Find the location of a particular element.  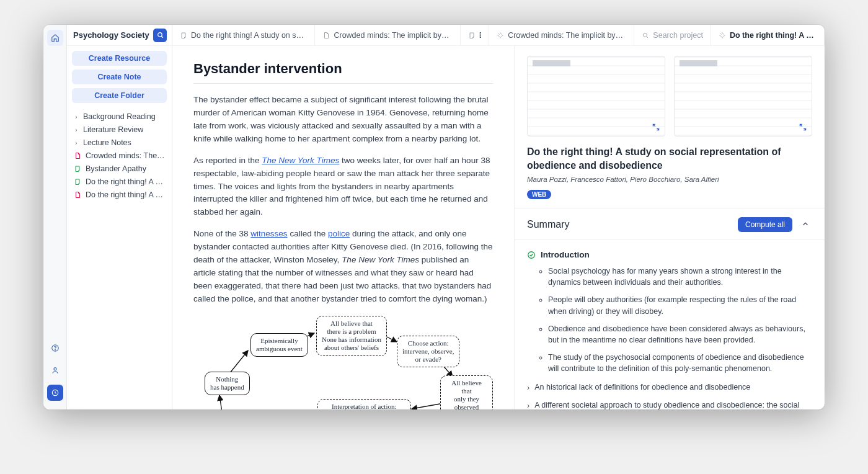

summary-bullet: People will obey authorities (for exampl… is located at coordinates (680, 305).